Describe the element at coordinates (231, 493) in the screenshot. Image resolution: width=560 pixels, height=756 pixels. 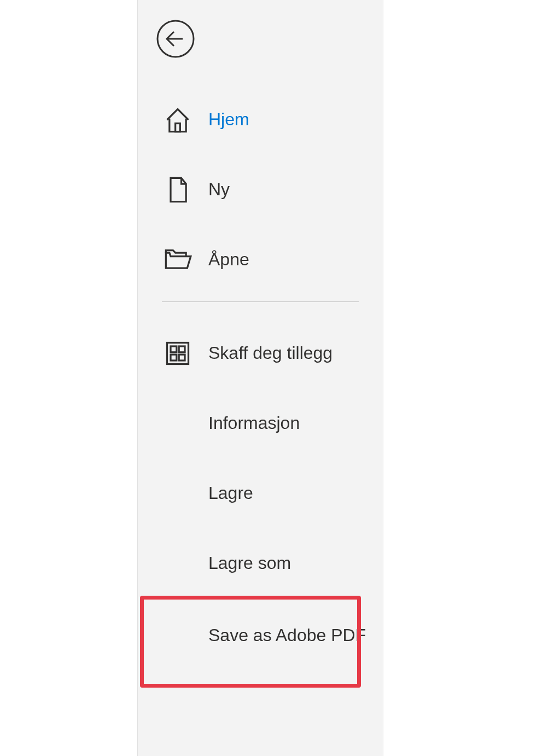
I see `menu-label: Lagre` at that location.